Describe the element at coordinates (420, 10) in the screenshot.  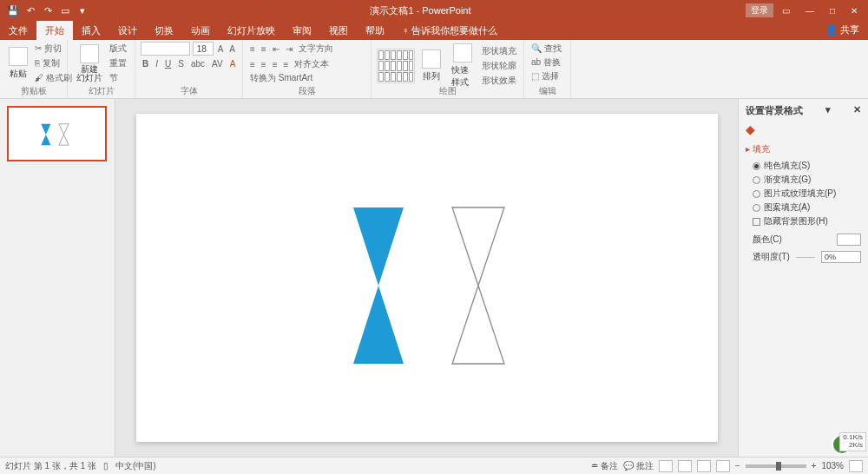
I see `window-title: 演示文稿1 - PowerPoint` at that location.